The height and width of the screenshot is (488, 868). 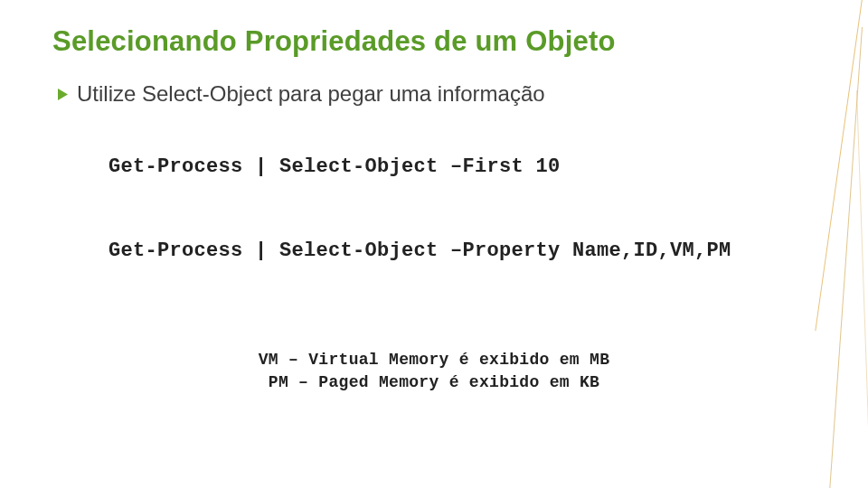 What do you see at coordinates (63, 94) in the screenshot?
I see `play-triangle-icon` at bounding box center [63, 94].